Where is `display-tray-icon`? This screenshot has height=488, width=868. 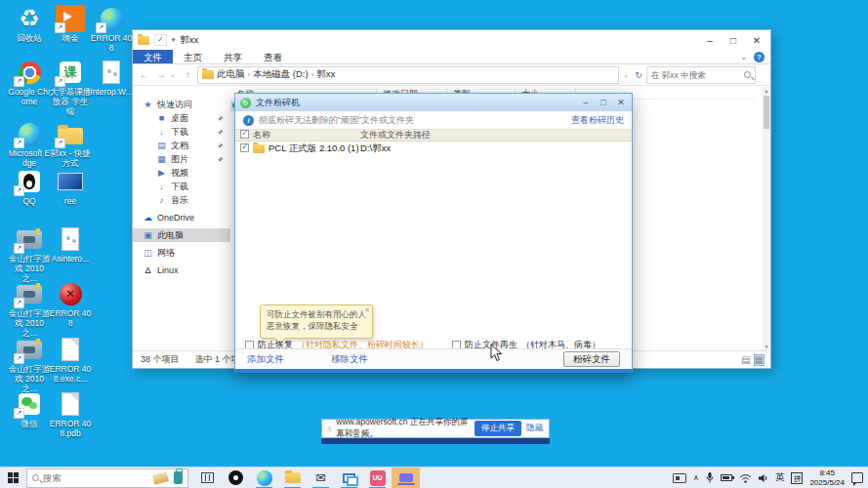 display-tray-icon is located at coordinates (680, 478).